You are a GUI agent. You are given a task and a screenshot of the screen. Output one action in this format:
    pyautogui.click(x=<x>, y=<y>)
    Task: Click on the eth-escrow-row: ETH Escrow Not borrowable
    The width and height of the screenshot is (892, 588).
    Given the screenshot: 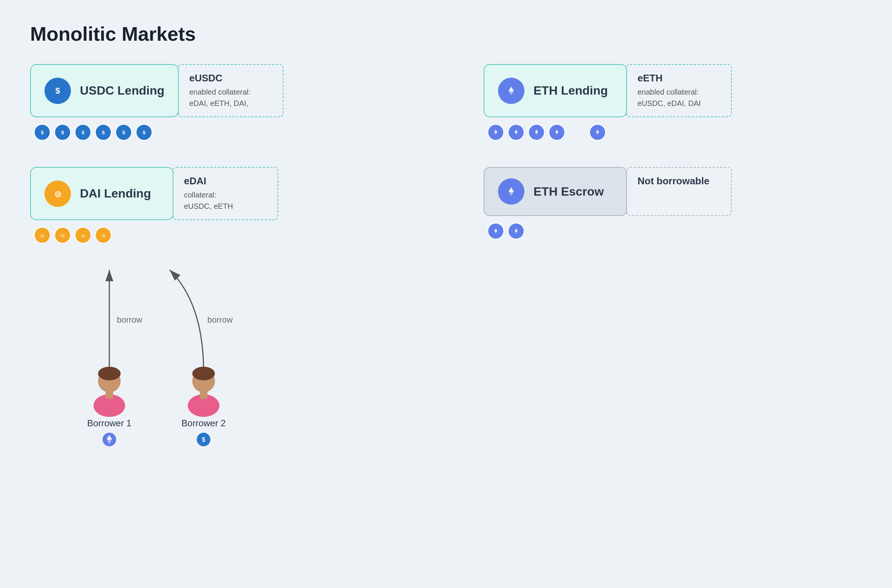 What is the action you would take?
    pyautogui.click(x=673, y=191)
    